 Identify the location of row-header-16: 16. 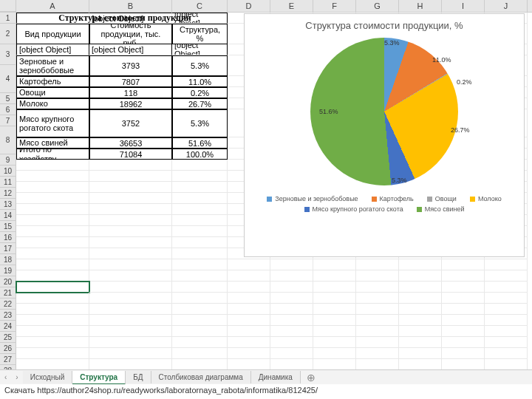
(8, 238).